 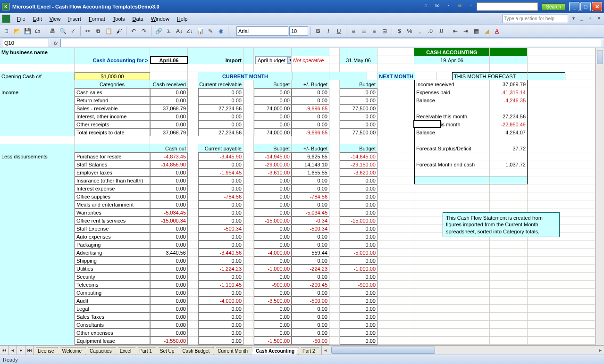 What do you see at coordinates (509, 116) in the screenshot?
I see `forecast-row-value: 27,234.56` at bounding box center [509, 116].